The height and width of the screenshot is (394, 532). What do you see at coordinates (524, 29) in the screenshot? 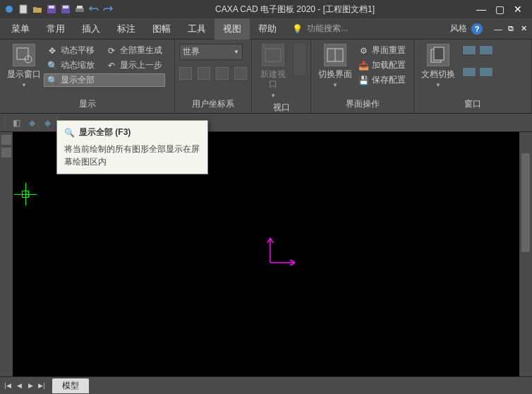
I see `mdi-close: ✕` at bounding box center [524, 29].